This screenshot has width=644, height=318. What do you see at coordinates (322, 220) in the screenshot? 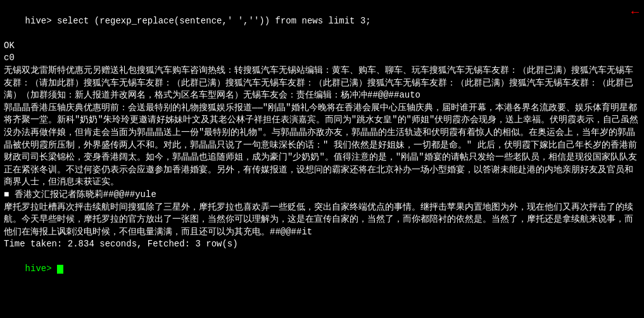
I see `result-row-3: 摩托罗拉吐槽再次抨击续航时间搜狐除了三星外，摩托罗拉也喜欢弄一些贬低，突出自家终…` at bounding box center [322, 220].